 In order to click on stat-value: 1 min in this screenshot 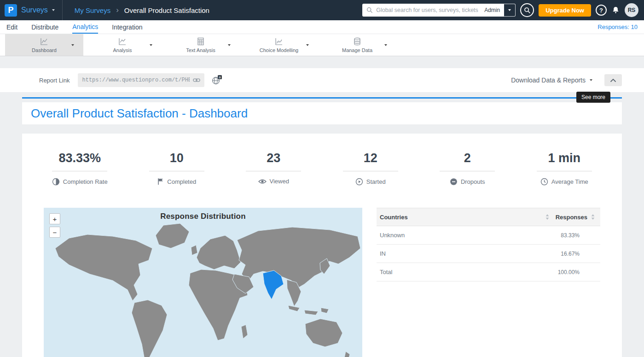, I will do `click(564, 158)`.